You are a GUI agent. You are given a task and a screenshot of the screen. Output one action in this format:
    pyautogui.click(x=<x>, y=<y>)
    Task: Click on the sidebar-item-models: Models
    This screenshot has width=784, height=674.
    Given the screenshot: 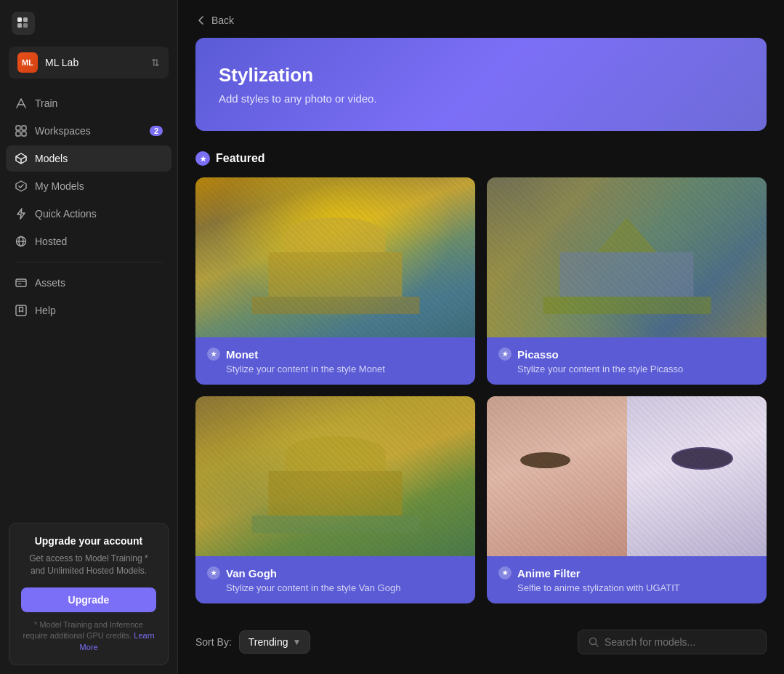 What is the action you would take?
    pyautogui.click(x=89, y=159)
    